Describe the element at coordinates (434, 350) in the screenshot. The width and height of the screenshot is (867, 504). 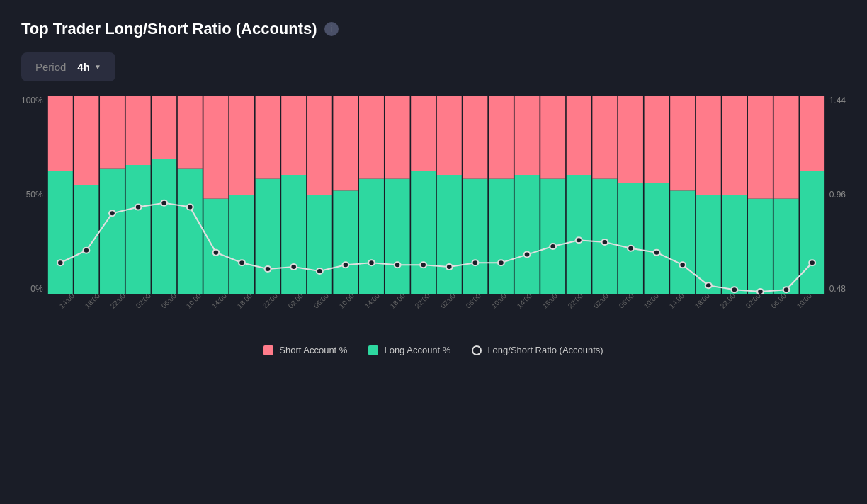
I see `legend: Short Account % Long Account % Long/Shor…` at that location.